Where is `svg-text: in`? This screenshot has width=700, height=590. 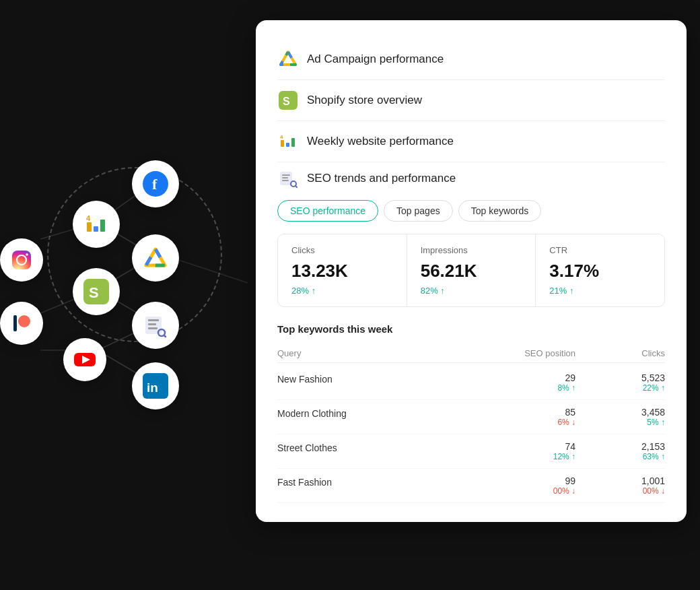 svg-text: in is located at coordinates (152, 388).